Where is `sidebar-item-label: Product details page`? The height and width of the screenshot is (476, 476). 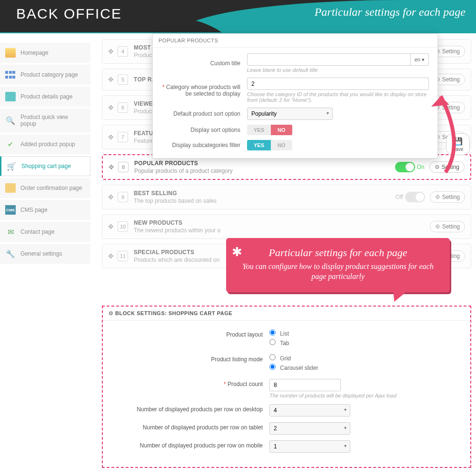 sidebar-item-label: Product details page is located at coordinates (47, 97).